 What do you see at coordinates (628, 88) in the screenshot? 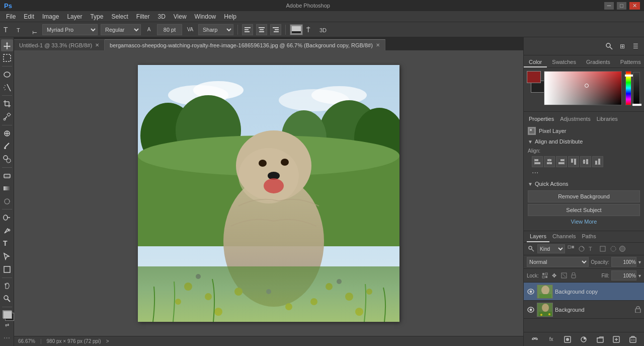
I see `color-hue-bar` at bounding box center [628, 88].